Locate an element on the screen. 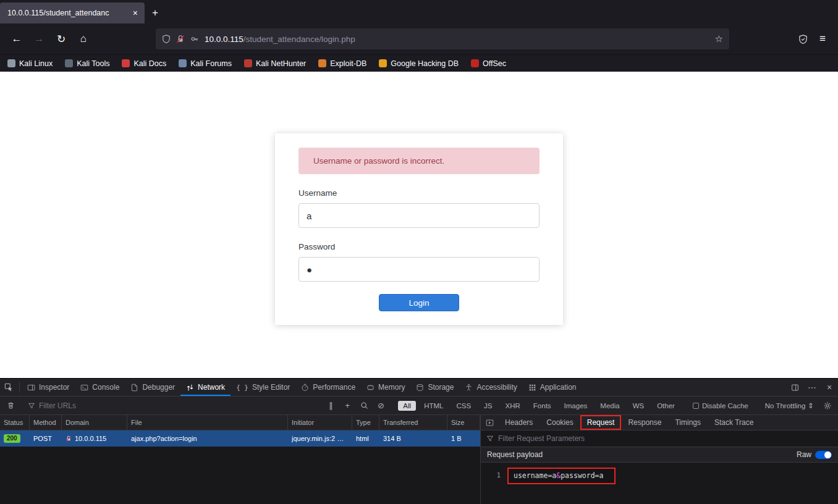  filter-chip-ws: WS is located at coordinates (639, 406).